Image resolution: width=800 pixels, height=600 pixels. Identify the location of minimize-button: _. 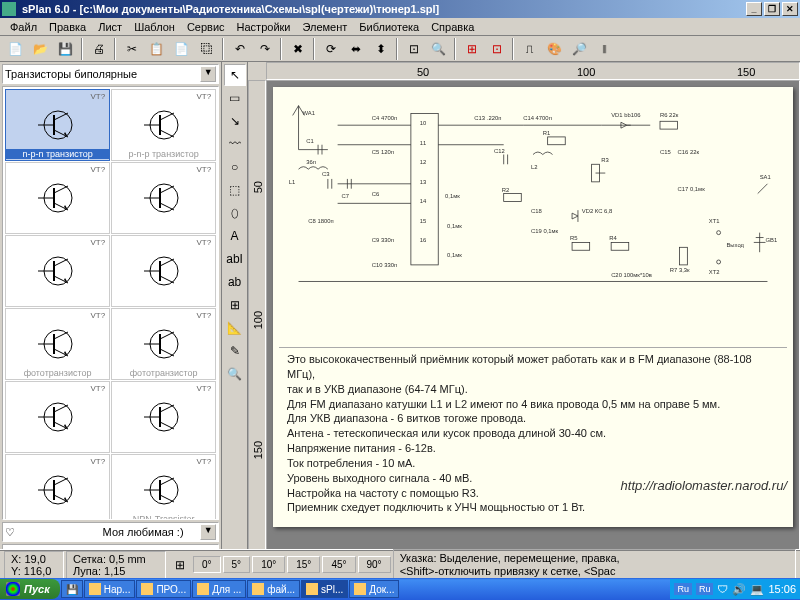
(754, 9).